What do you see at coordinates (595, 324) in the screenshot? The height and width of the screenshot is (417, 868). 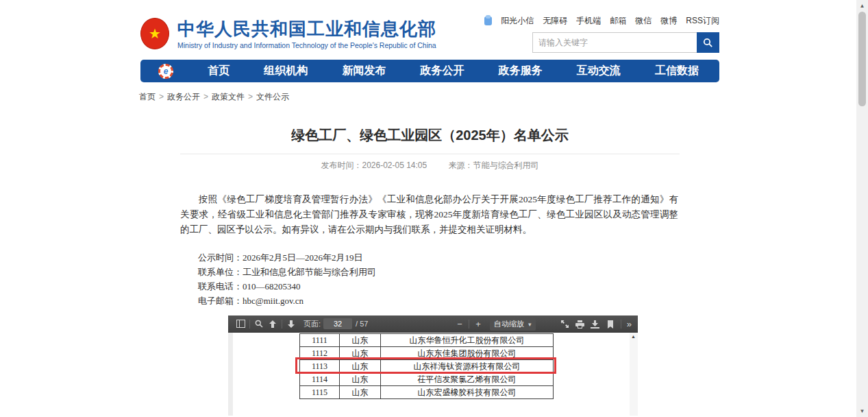 I see `download-icon` at bounding box center [595, 324].